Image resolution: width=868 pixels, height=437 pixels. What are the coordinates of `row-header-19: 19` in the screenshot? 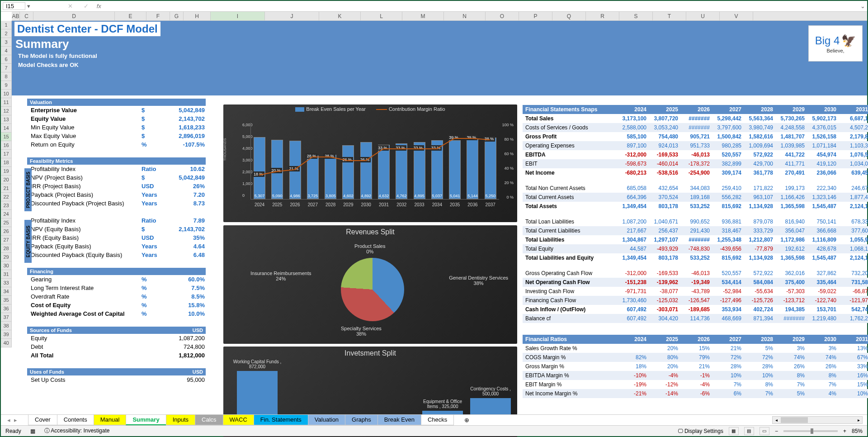 It's located at (6, 171).